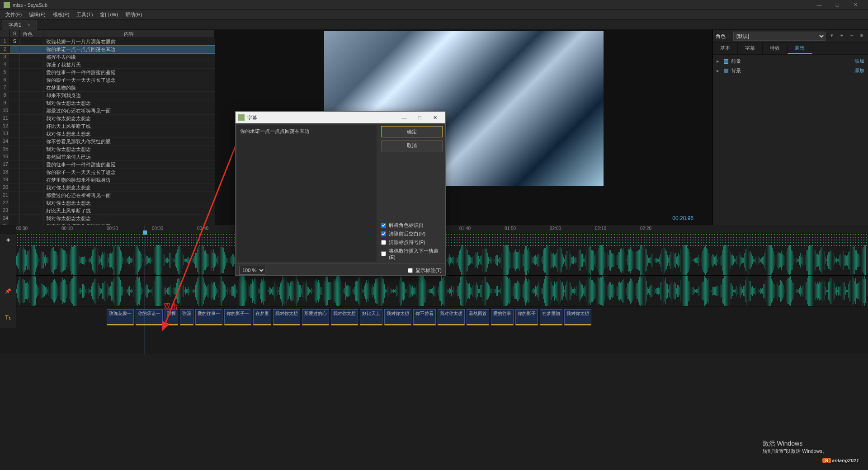 This screenshot has width=868, height=470. What do you see at coordinates (108, 203) in the screenshot?
I see `table-row: 22我对你太想念太想念` at bounding box center [108, 203].